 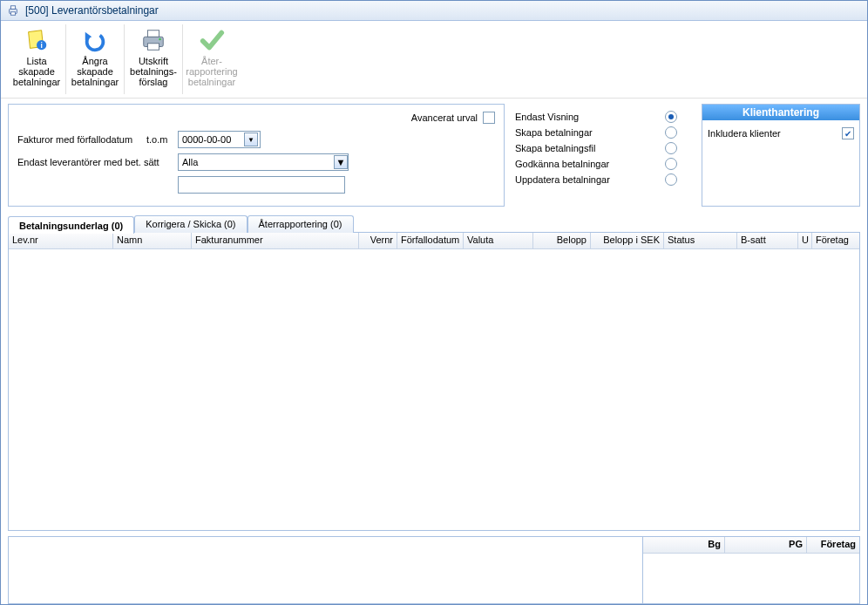 What do you see at coordinates (95, 40) in the screenshot?
I see `undo-arrow-icon` at bounding box center [95, 40].